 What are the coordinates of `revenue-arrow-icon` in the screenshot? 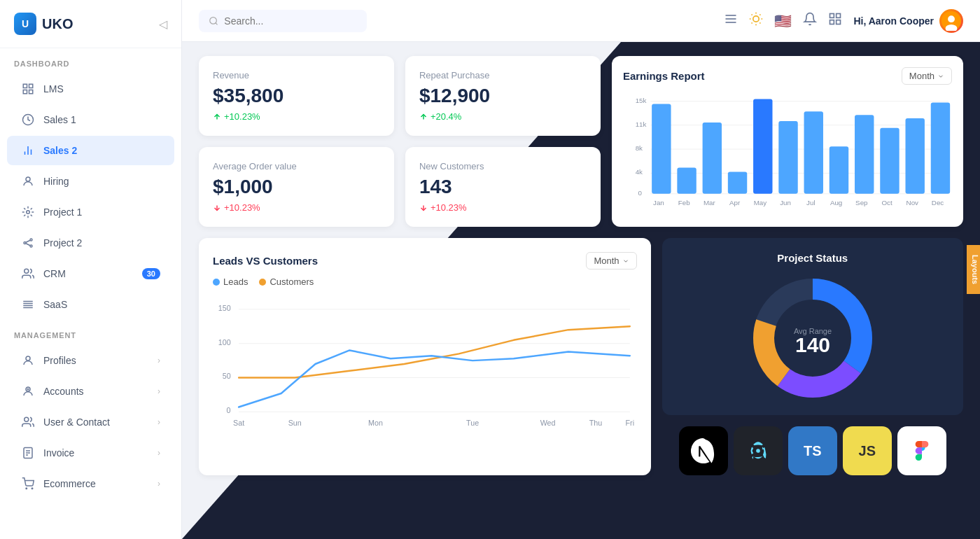 It's located at (217, 117).